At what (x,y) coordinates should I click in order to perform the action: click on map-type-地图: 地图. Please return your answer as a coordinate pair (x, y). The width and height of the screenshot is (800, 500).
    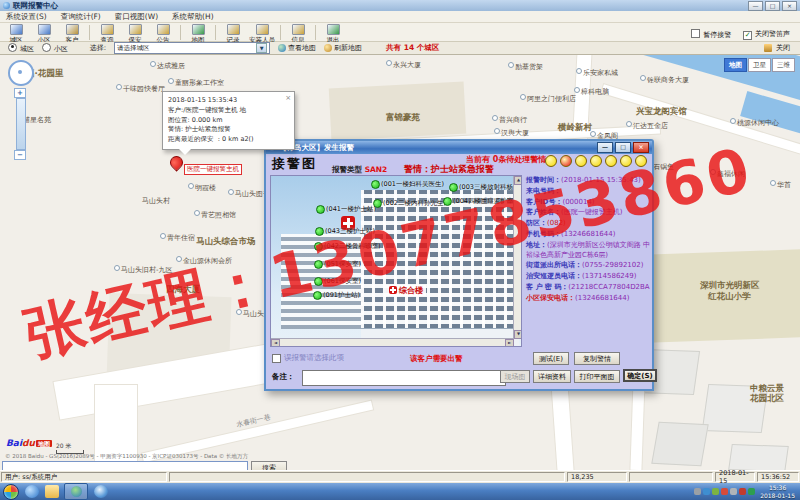
    Looking at the image, I should click on (736, 65).